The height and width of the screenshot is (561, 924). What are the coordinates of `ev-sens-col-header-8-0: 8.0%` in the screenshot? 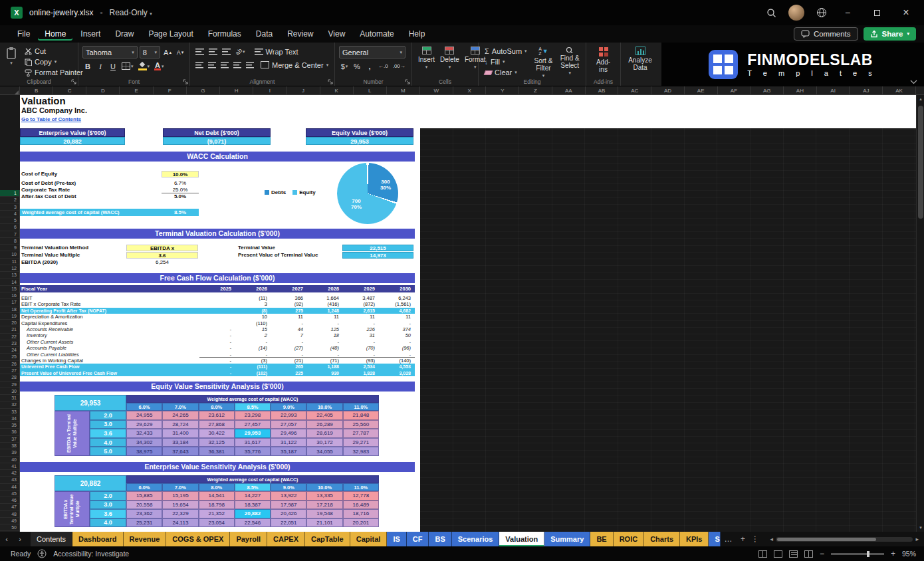 It's located at (217, 487).